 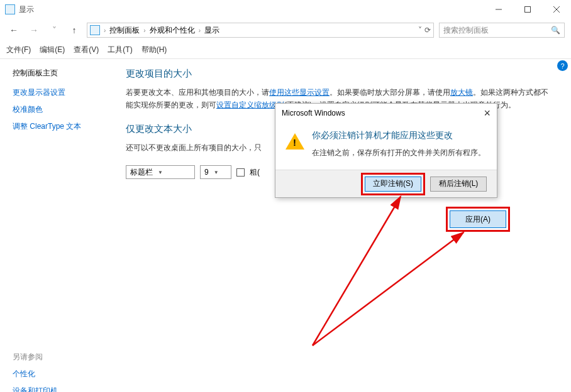 What do you see at coordinates (125, 30) in the screenshot?
I see `breadcrumb-item: 控制面板` at bounding box center [125, 30].